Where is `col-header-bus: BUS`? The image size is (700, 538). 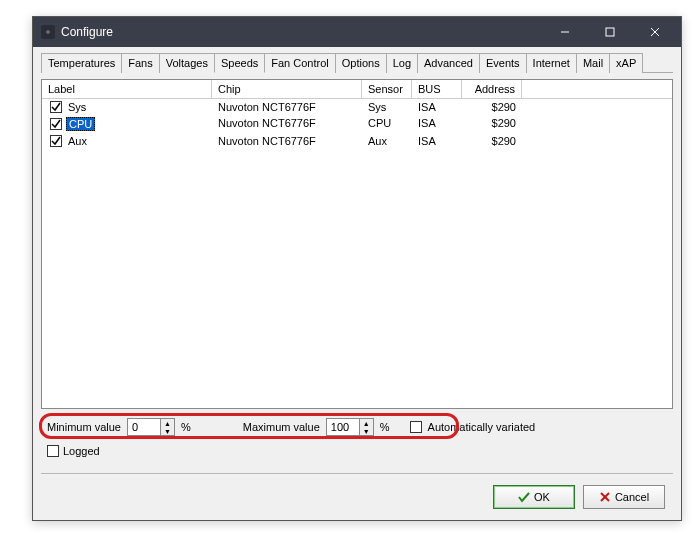
col-header-bus: BUS is located at coordinates (437, 89).